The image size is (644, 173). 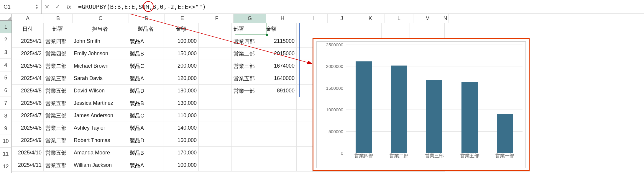 I want to click on select-all-corner, so click(x=6, y=17).